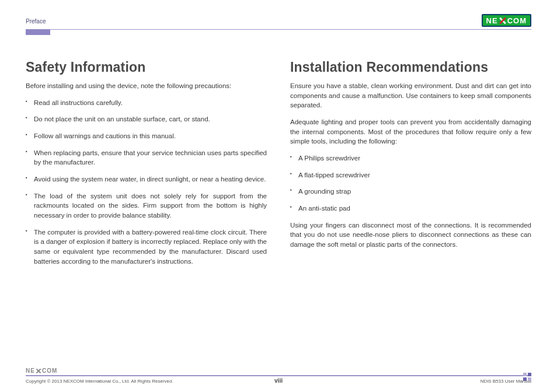 Image resolution: width=557 pixels, height=392 pixels. Describe the element at coordinates (146, 206) in the screenshot. I see `list-item: The load of the system unit does not sol…` at that location.